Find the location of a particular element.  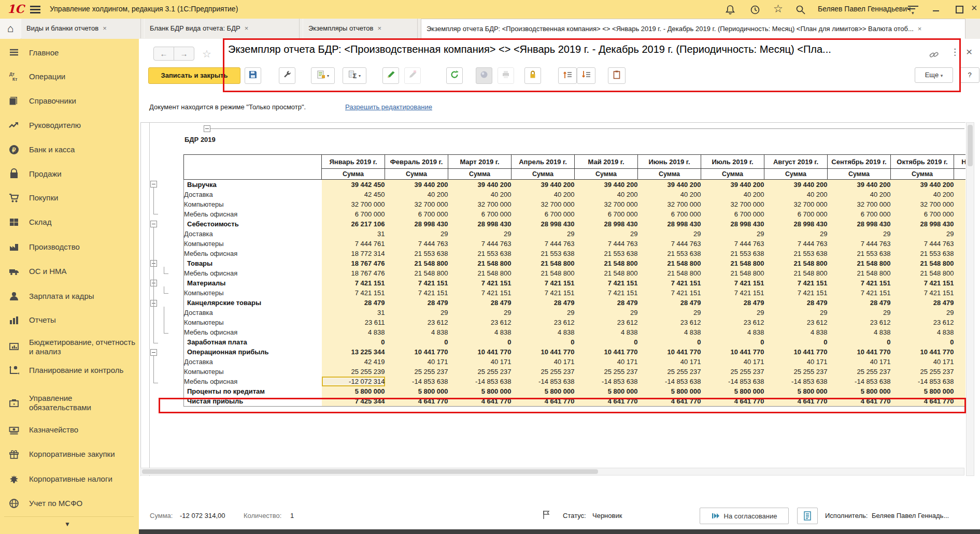

value-cell: 25 255 239 is located at coordinates (353, 372).